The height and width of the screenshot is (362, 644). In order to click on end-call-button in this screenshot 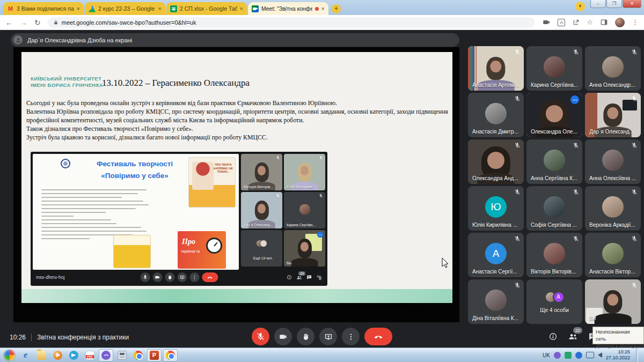, I will do `click(378, 337)`.